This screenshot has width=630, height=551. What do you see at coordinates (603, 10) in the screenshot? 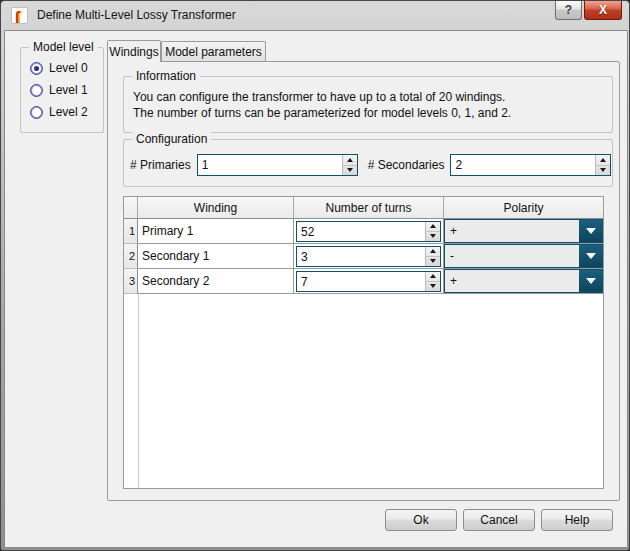
I see `close-button: X` at bounding box center [603, 10].